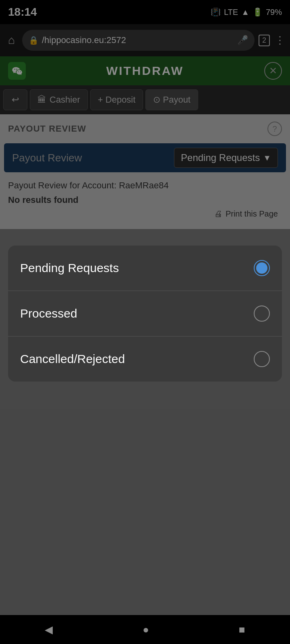  What do you see at coordinates (69, 268) in the screenshot?
I see `option-pending-requests-label: Pending Requests` at bounding box center [69, 268].